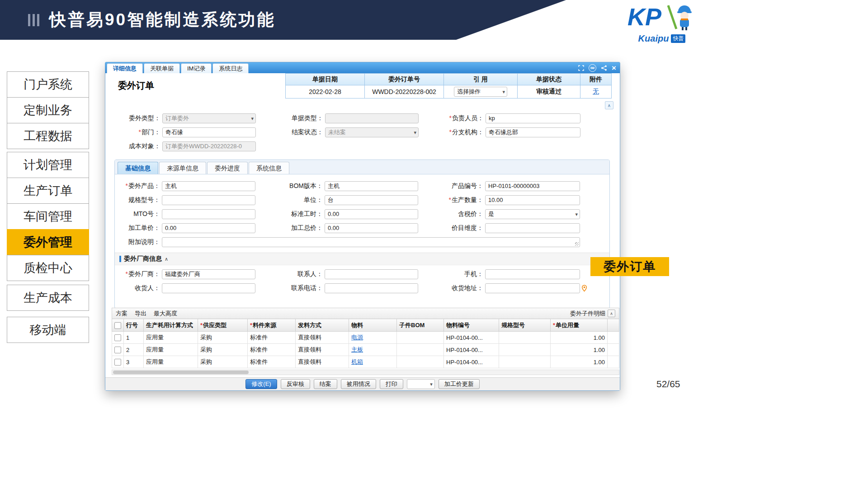 The width and height of the screenshot is (868, 488). Describe the element at coordinates (533, 214) in the screenshot. I see `field-select: 是▾` at that location.